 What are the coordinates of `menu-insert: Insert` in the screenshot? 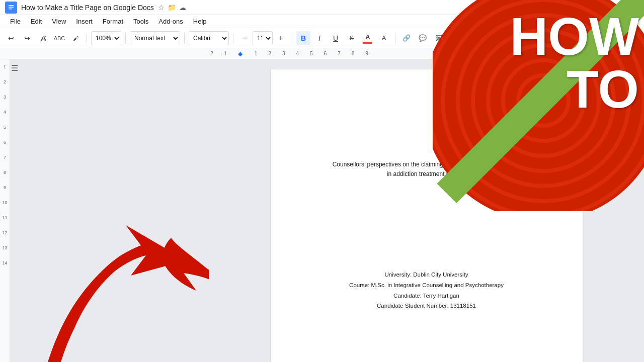 It's located at (85, 21).